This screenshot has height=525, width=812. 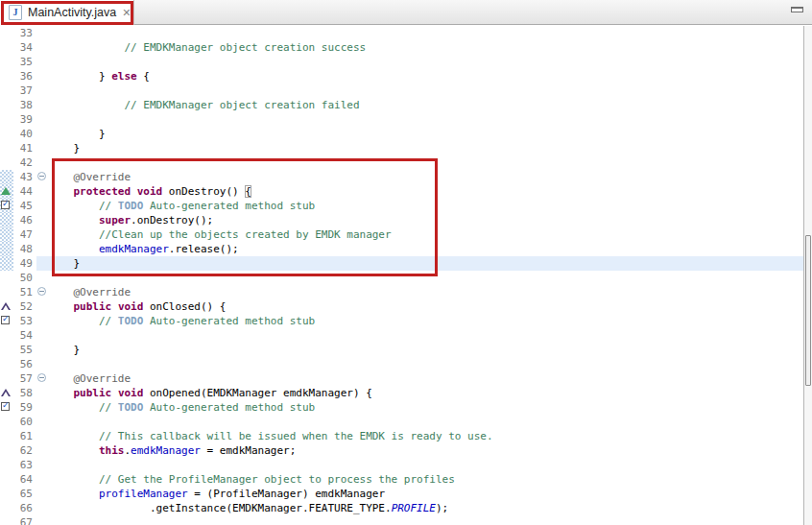 I want to click on code-text: } else {, so click(x=426, y=77).